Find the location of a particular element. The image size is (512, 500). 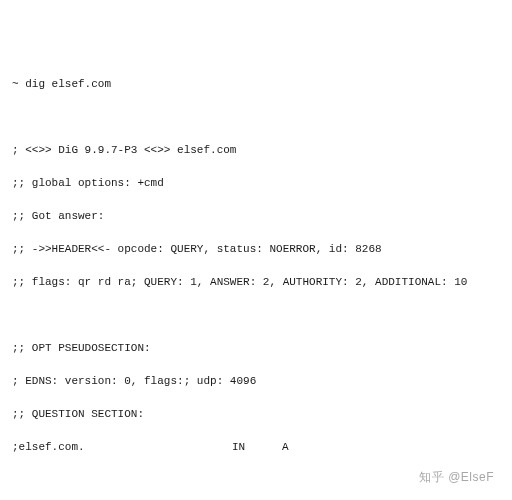

dig-banner: ; <<>> DiG 9.9.7-P3 <<>> elsef.com is located at coordinates (256, 150).